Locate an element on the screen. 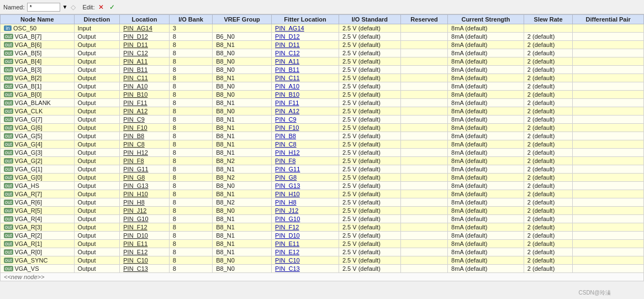 This screenshot has width=644, height=299. cell-fitter-location: PIN_C12 is located at coordinates (305, 53).